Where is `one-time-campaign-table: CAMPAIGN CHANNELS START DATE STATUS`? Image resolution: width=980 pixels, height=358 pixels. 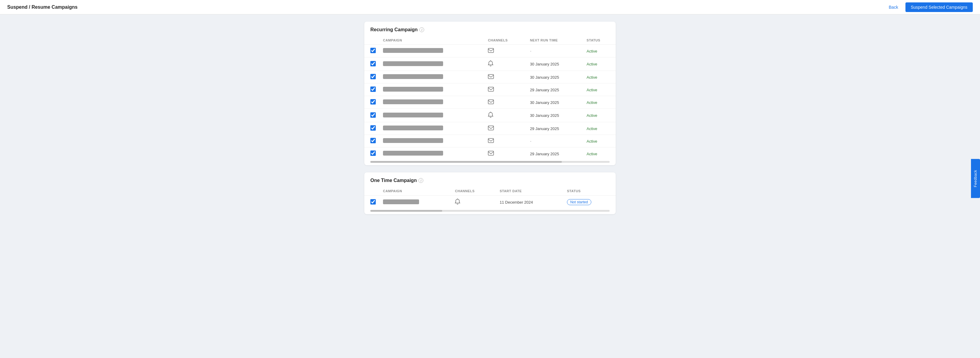
one-time-campaign-table: CAMPAIGN CHANNELS START DATE STATUS is located at coordinates (490, 198).